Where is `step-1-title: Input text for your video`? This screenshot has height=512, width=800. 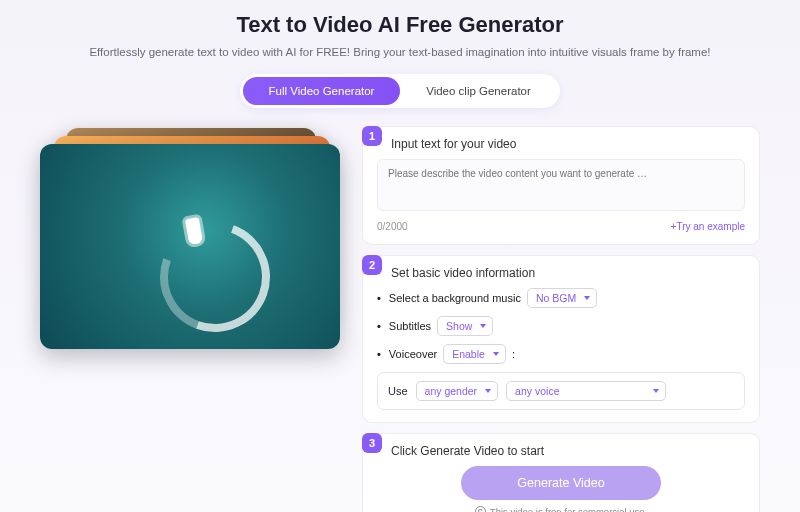 step-1-title: Input text for your video is located at coordinates (446, 144).